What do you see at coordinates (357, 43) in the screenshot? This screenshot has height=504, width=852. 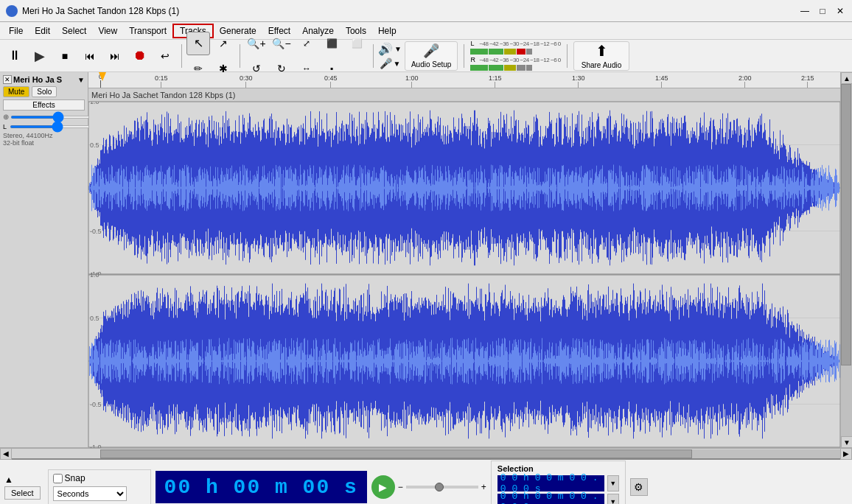 I see `zoom-sel-button: ⬜` at bounding box center [357, 43].